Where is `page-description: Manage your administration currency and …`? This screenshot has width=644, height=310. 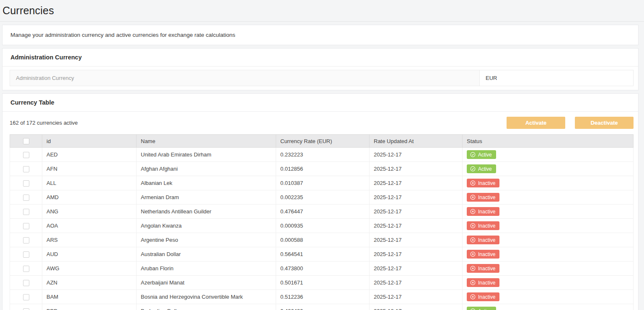 page-description: Manage your administration currency and … is located at coordinates (123, 35).